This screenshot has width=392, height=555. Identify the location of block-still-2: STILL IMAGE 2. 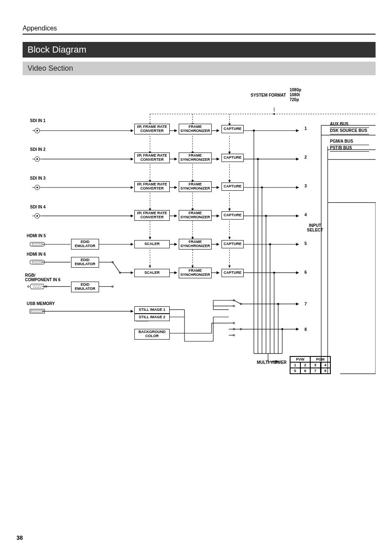
(152, 317).